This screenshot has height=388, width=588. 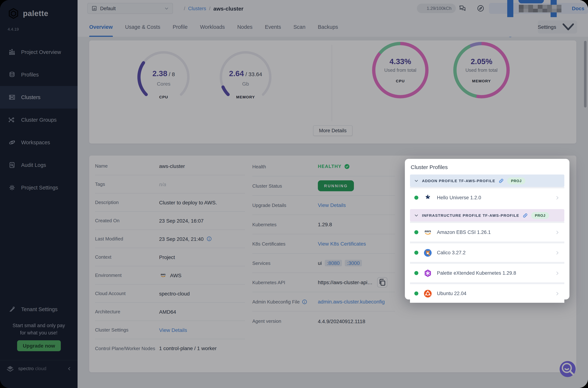 What do you see at coordinates (487, 229) in the screenshot?
I see `cluster-profiles-popup: Cluster Profiles ADDON PROFILE TF-AWS-PR…` at bounding box center [487, 229].